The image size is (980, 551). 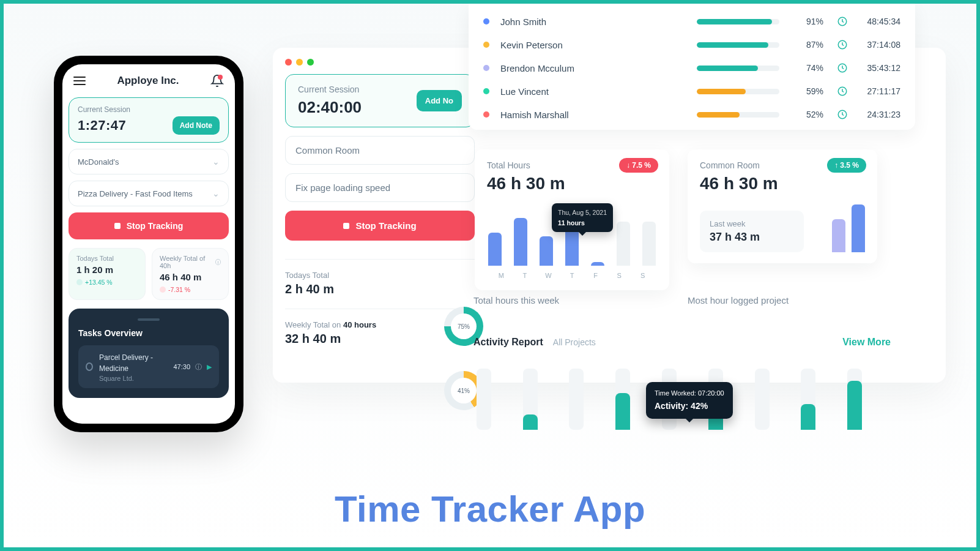 I want to click on person-name: Kevin Peterson, so click(x=562, y=45).